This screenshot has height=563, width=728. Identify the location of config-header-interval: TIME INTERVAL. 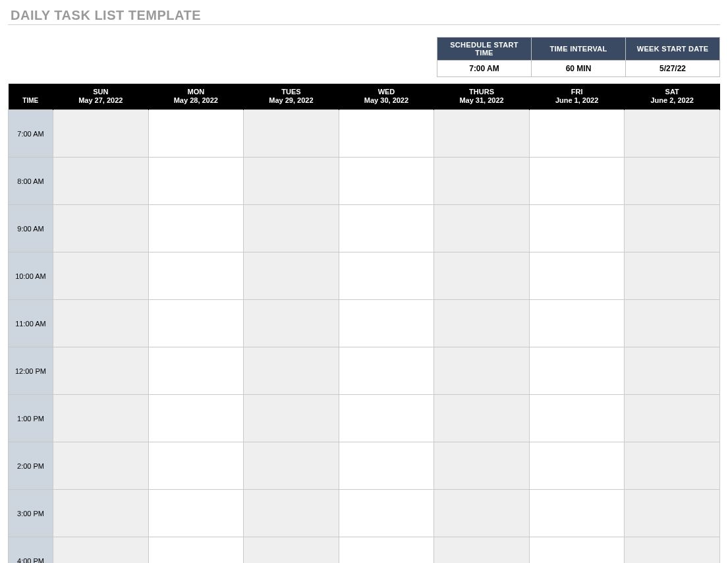
(578, 49).